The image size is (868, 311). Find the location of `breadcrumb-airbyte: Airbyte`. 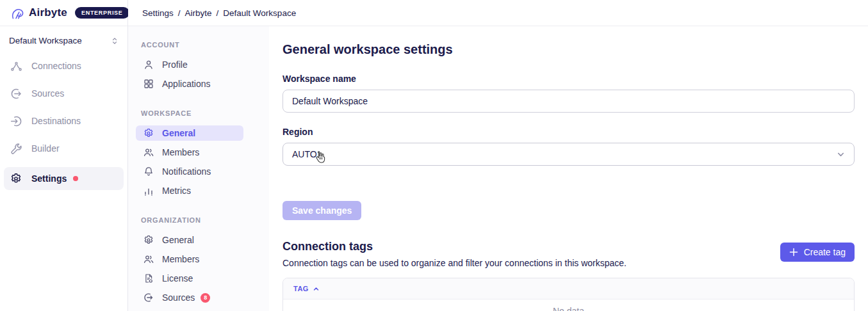

breadcrumb-airbyte: Airbyte is located at coordinates (199, 13).